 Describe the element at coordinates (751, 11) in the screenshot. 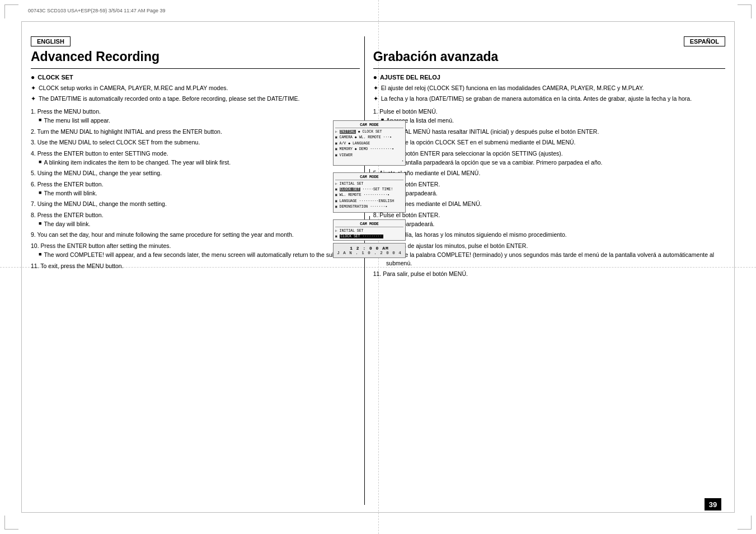

I see `trim-tr-v` at that location.